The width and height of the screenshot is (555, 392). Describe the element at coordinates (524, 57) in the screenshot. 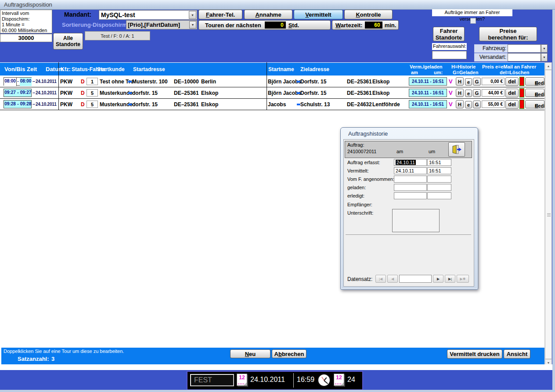

I see `versandart-select` at that location.